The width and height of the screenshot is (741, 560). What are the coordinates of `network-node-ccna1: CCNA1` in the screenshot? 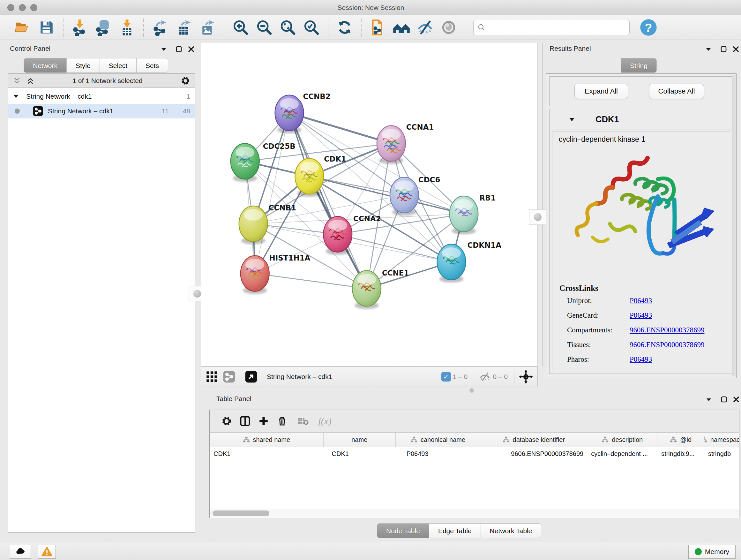 It's located at (405, 143).